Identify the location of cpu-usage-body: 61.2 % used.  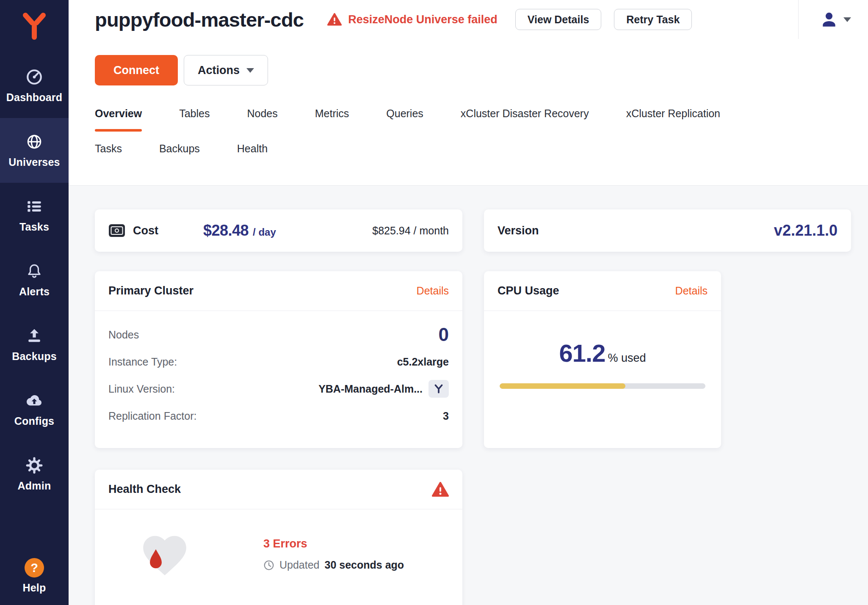
(603, 380).